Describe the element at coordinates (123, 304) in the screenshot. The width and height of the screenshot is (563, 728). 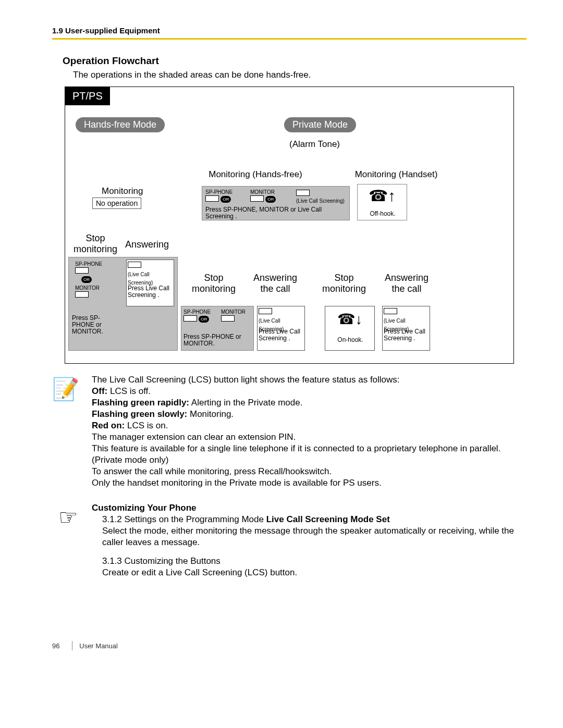
I see `left-grey-box: SP-PHONE OR MONITOR Press SP-PHONE or MO…` at that location.